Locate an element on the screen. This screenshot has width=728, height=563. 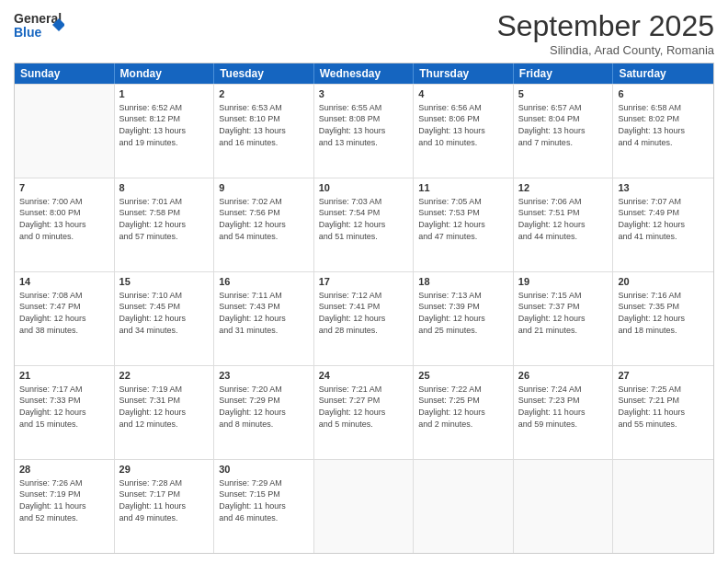
day-number: 19 is located at coordinates (563, 282).